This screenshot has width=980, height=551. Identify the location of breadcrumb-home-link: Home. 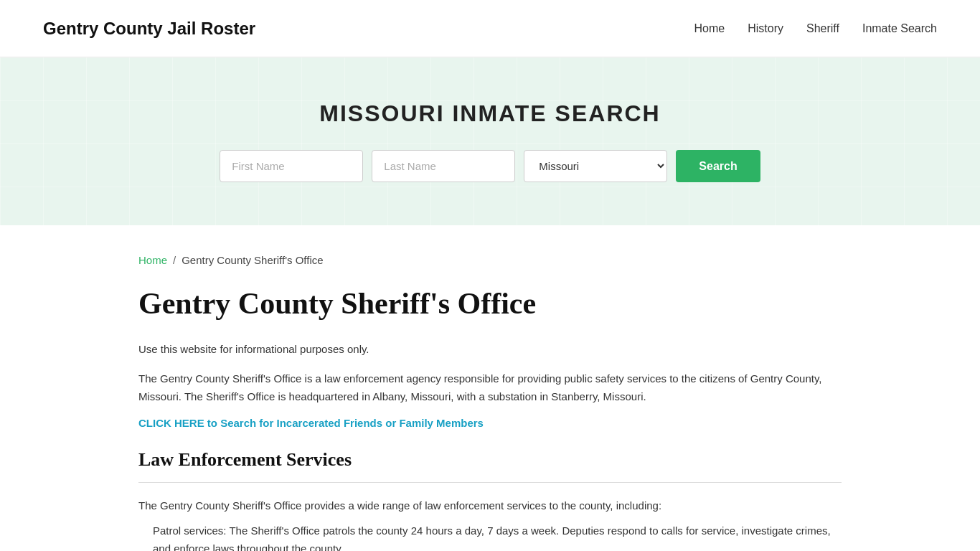
(153, 260).